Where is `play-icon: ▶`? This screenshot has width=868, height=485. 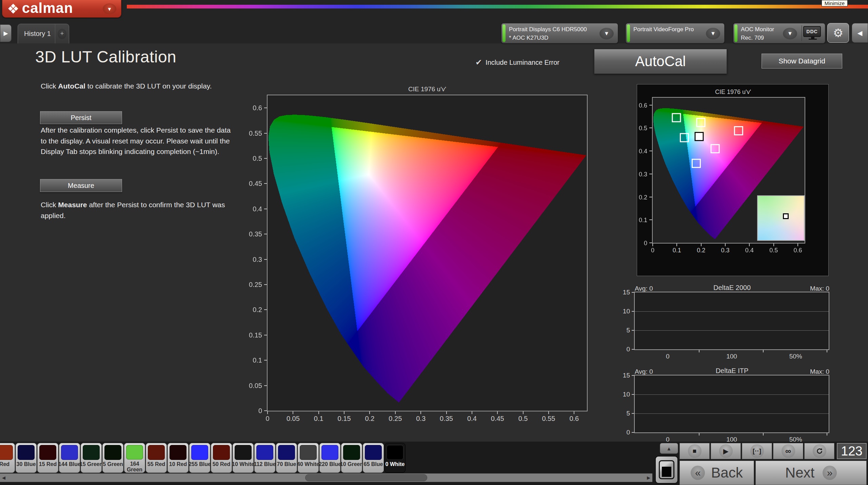
play-icon: ▶ is located at coordinates (726, 451).